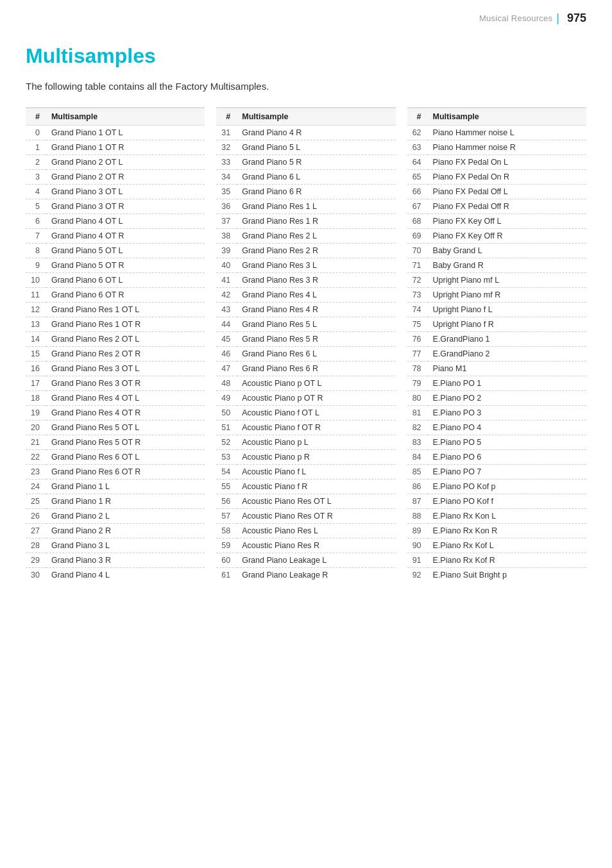 The height and width of the screenshot is (868, 612). What do you see at coordinates (418, 177) in the screenshot?
I see `row-number: 65` at bounding box center [418, 177].